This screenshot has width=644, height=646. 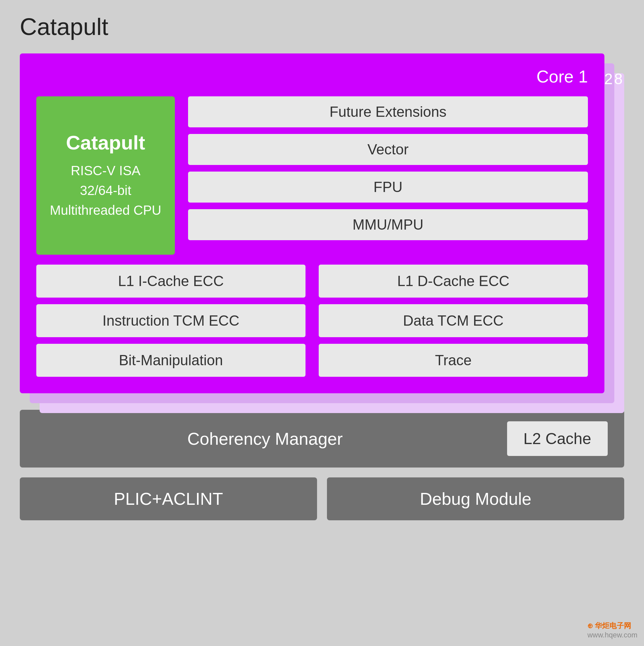 What do you see at coordinates (322, 439) in the screenshot?
I see `coherency-row: Coherency Manager L2 Cache` at bounding box center [322, 439].